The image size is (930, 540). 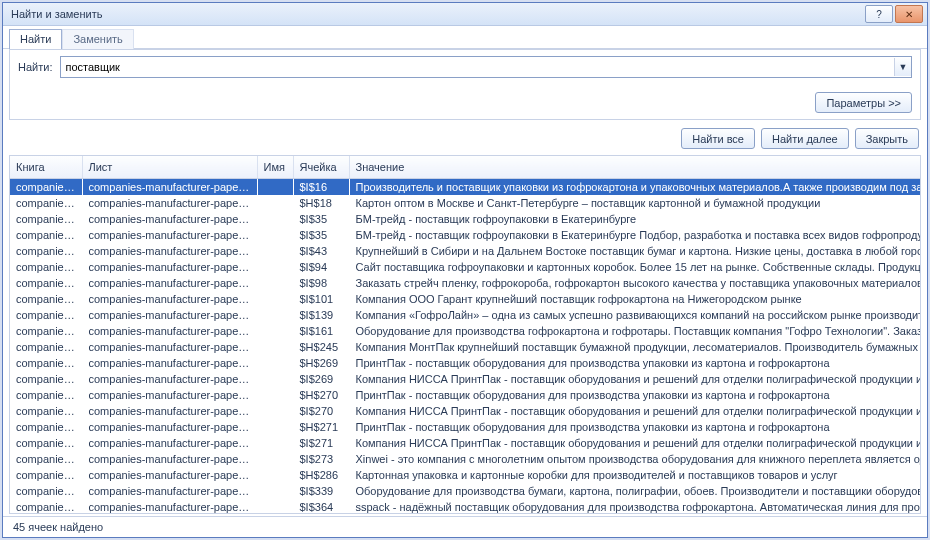 I want to click on cell-cell: $I$16, so click(x=321, y=188).